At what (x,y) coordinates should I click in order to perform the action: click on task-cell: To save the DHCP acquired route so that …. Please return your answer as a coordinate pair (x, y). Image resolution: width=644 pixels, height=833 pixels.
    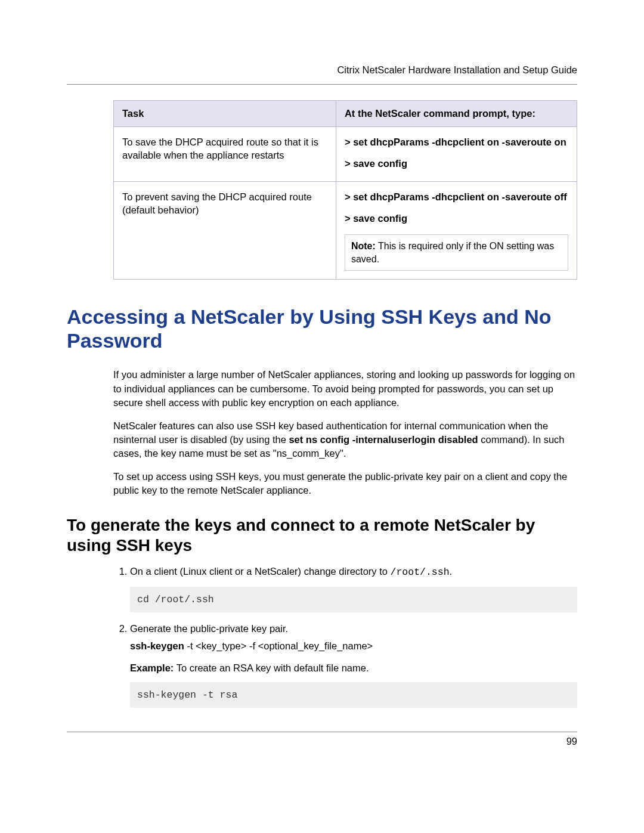
    Looking at the image, I should click on (225, 154).